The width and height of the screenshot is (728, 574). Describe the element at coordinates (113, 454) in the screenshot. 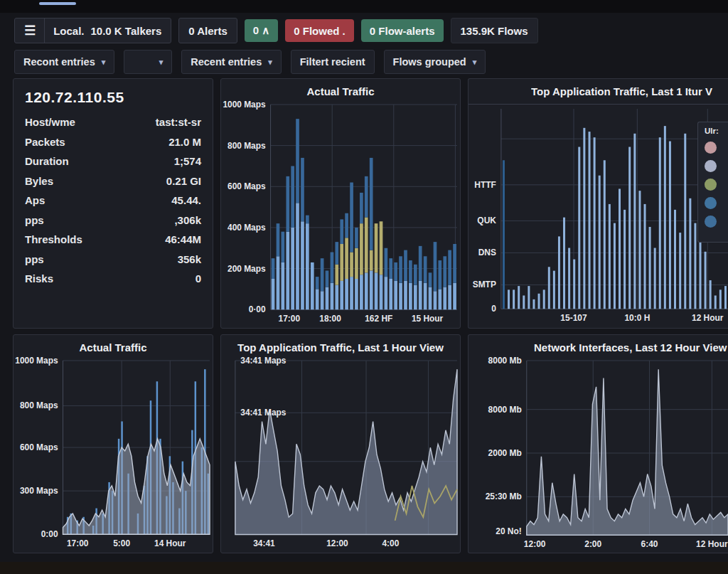

I see `actual-traffic-chart-bottom: 1000 Maps800 Maps600 Maps300 Maps0:0017:…` at that location.